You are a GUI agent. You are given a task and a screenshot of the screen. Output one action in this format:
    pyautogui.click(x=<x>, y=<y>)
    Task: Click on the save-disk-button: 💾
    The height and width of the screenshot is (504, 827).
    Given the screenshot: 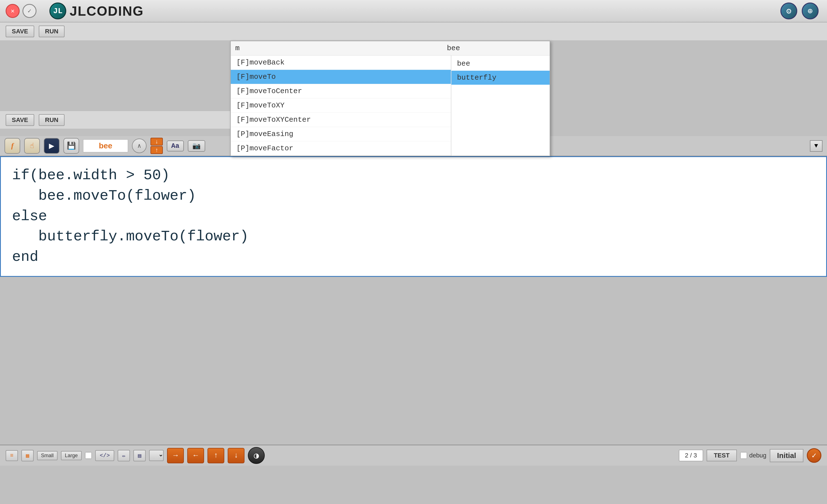 What is the action you would take?
    pyautogui.click(x=71, y=146)
    